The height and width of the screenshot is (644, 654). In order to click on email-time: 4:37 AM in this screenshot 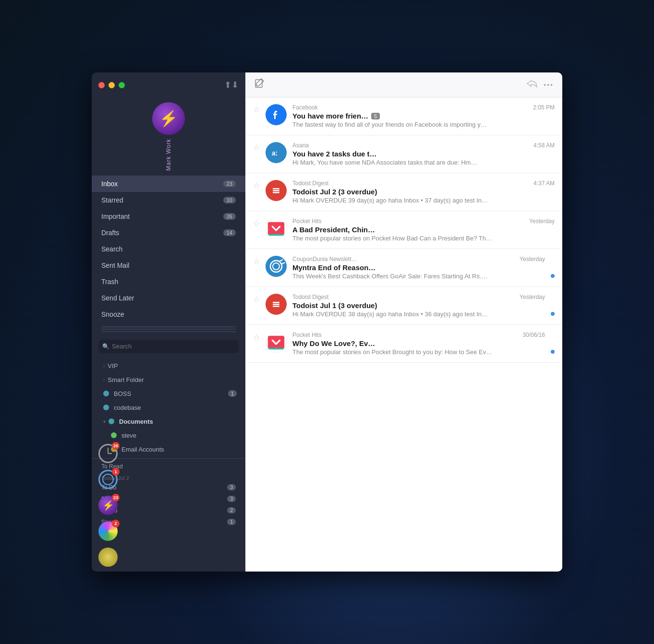, I will do `click(544, 183)`.